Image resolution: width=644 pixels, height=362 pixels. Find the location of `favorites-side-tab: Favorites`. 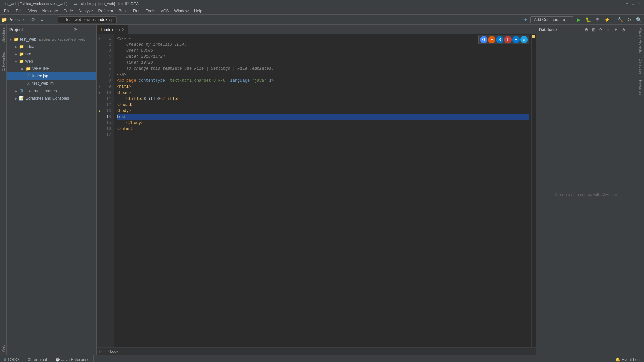

favorites-side-tab: Favorites is located at coordinates (641, 88).